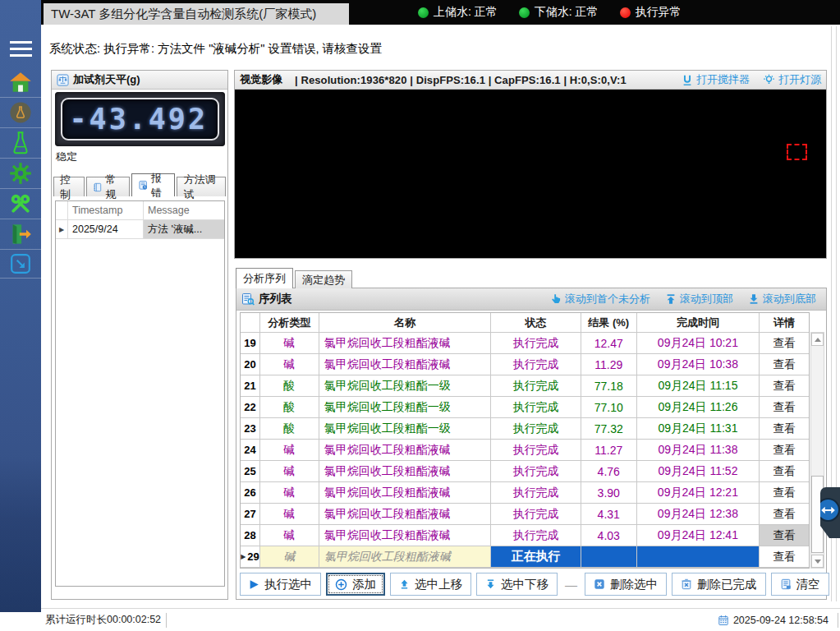 Image resolution: width=840 pixels, height=631 pixels. What do you see at coordinates (21, 204) in the screenshot?
I see `sidebar-item-tools` at bounding box center [21, 204].